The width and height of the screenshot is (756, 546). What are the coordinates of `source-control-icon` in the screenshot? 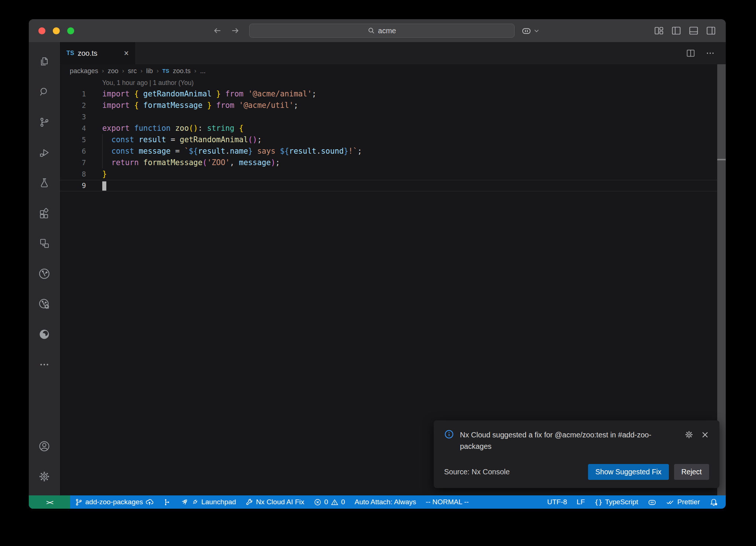 It's located at (44, 122).